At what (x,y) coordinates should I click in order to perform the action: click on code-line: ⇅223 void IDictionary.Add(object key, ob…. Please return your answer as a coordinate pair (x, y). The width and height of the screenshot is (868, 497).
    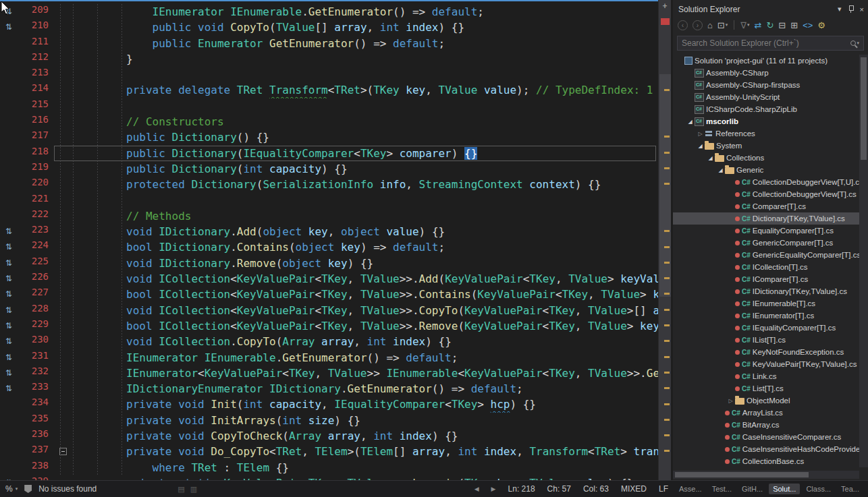
    Looking at the image, I should click on (329, 232).